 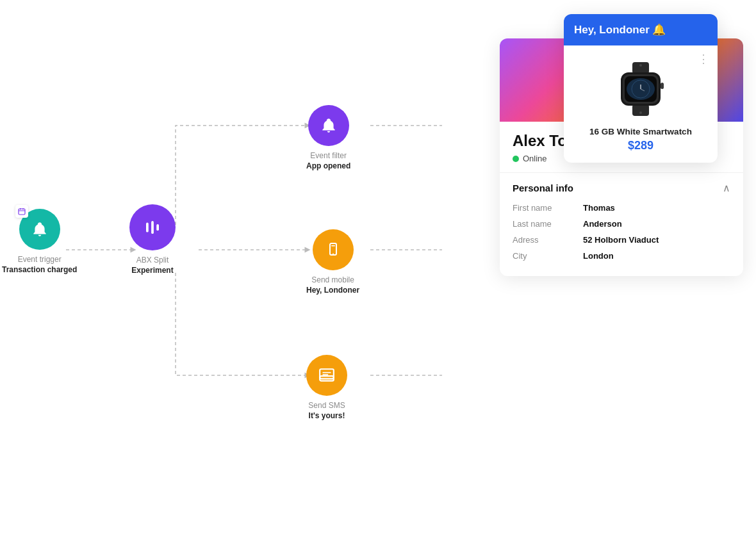 I want to click on mobile-icon, so click(x=333, y=250).